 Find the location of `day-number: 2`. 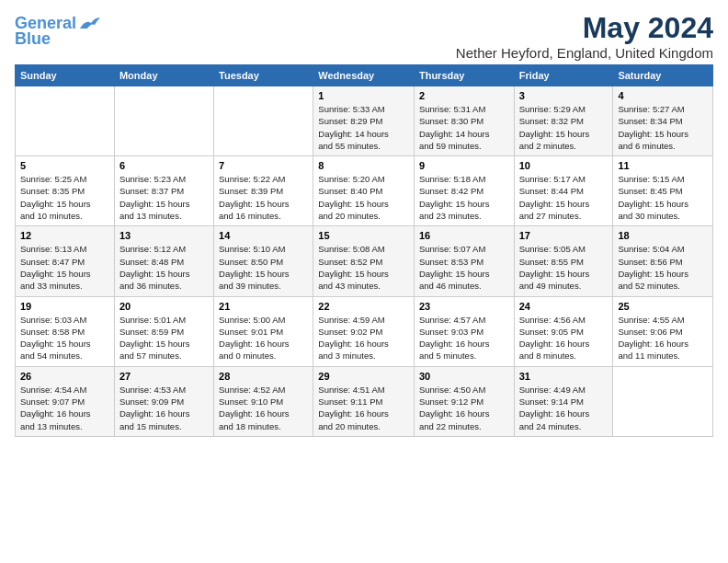

day-number: 2 is located at coordinates (464, 96).